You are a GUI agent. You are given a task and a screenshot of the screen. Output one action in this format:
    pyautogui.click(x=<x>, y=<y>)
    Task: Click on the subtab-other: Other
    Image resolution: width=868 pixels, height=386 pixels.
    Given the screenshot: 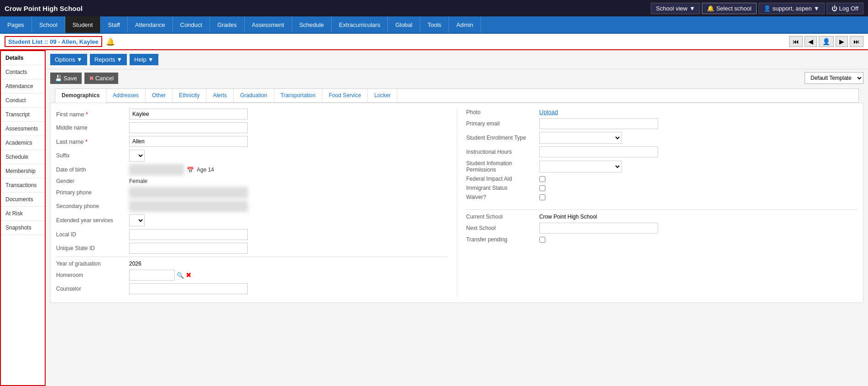 What is the action you would take?
    pyautogui.click(x=159, y=96)
    